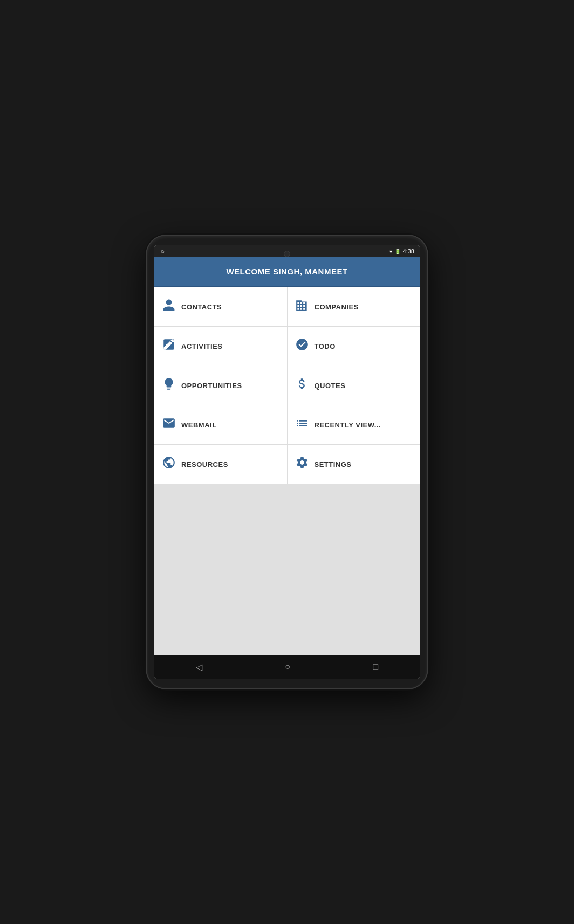 The height and width of the screenshot is (924, 574). Describe the element at coordinates (287, 307) in the screenshot. I see `menu-row-1: CONTACTS COMPANIES` at that location.